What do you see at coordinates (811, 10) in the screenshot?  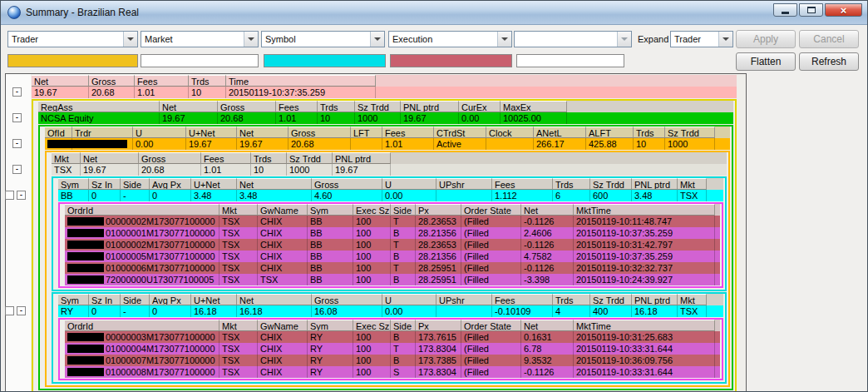 I see `maximize-button` at bounding box center [811, 10].